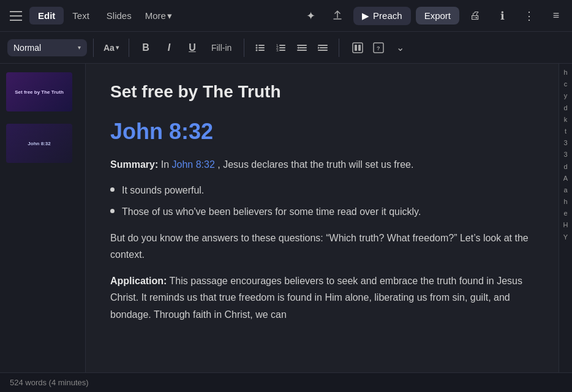 This screenshot has width=572, height=392. I want to click on body-paragraph: But do you know the answers to these que…, so click(322, 246).